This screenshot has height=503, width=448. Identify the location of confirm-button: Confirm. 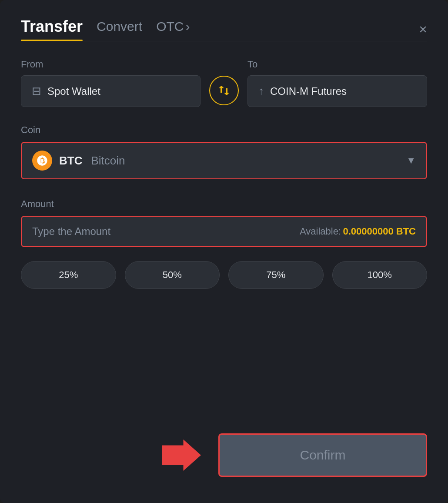
(323, 455).